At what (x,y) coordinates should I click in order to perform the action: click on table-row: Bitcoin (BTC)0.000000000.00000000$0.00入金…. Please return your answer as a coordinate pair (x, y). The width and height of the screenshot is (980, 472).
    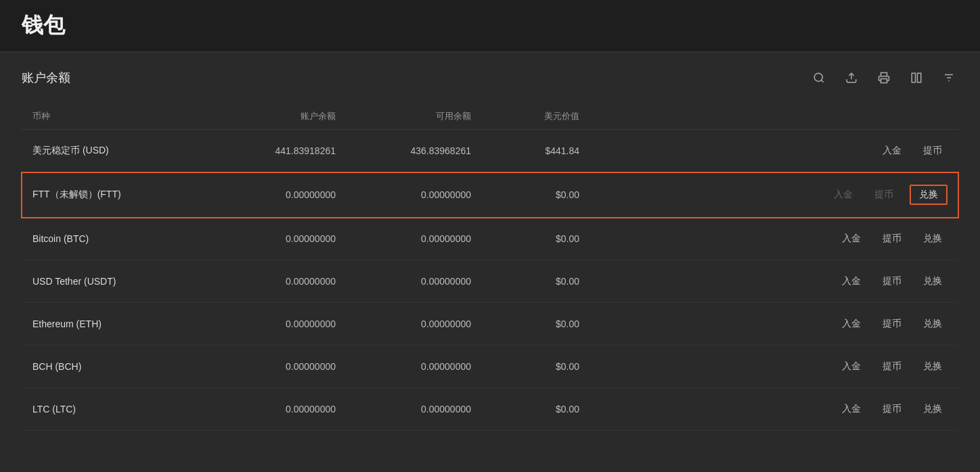
    Looking at the image, I should click on (490, 239).